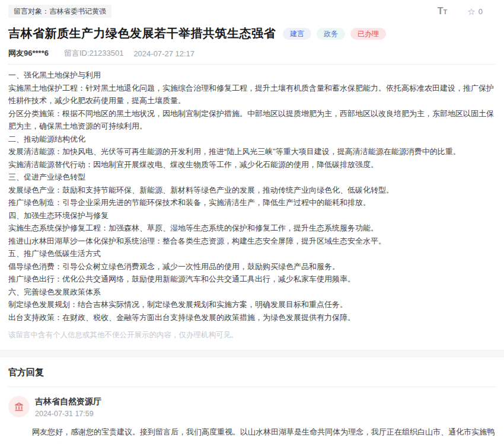 The width and height of the screenshot is (504, 444). I want to click on reply-item: 吉林省自然资源厅 2024-07-31 17:59 网友您好，感谢您的宝贵建议。…, so click(252, 420).